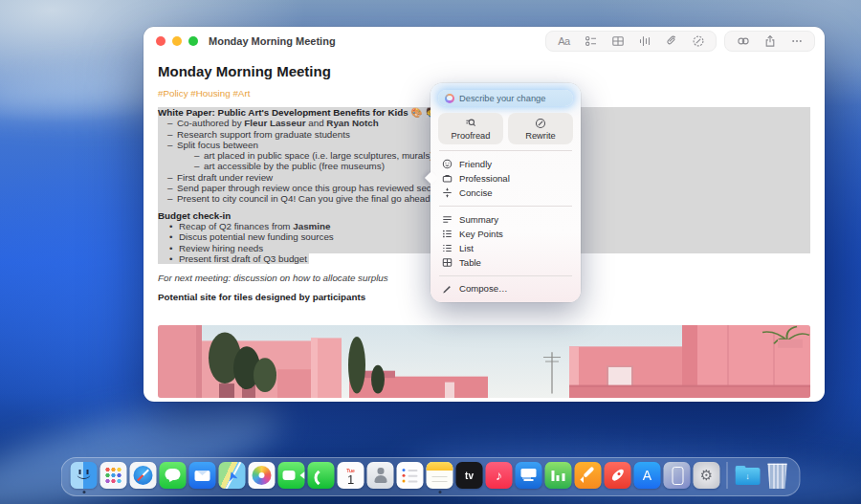  What do you see at coordinates (447, 233) in the screenshot?
I see `key-points-icon` at bounding box center [447, 233].